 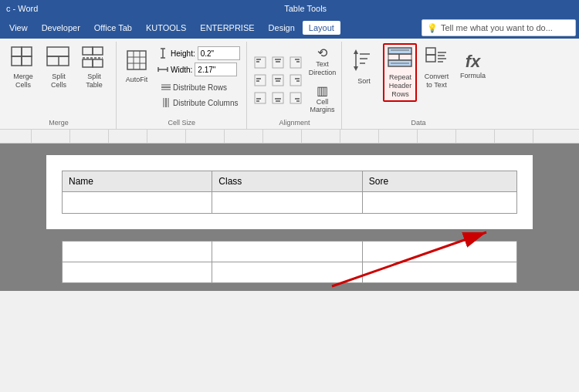 I want to click on menu-bar: View Developer Office Tab KUTOOLS ENTERP…, so click(x=290, y=28).